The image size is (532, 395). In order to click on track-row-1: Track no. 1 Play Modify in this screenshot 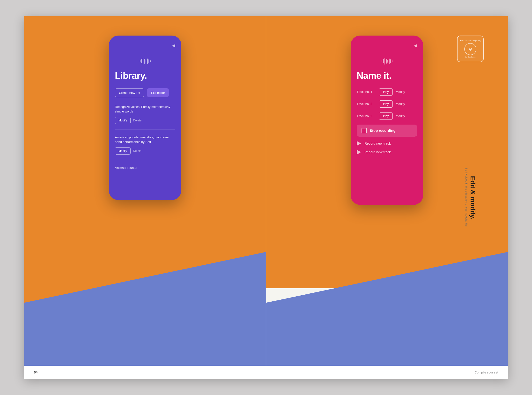, I will do `click(387, 92)`.